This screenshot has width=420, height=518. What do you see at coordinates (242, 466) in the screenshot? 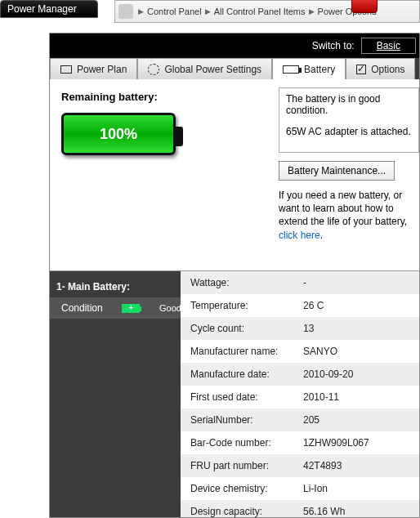
I see `row-key: FRU part number:` at bounding box center [242, 466].